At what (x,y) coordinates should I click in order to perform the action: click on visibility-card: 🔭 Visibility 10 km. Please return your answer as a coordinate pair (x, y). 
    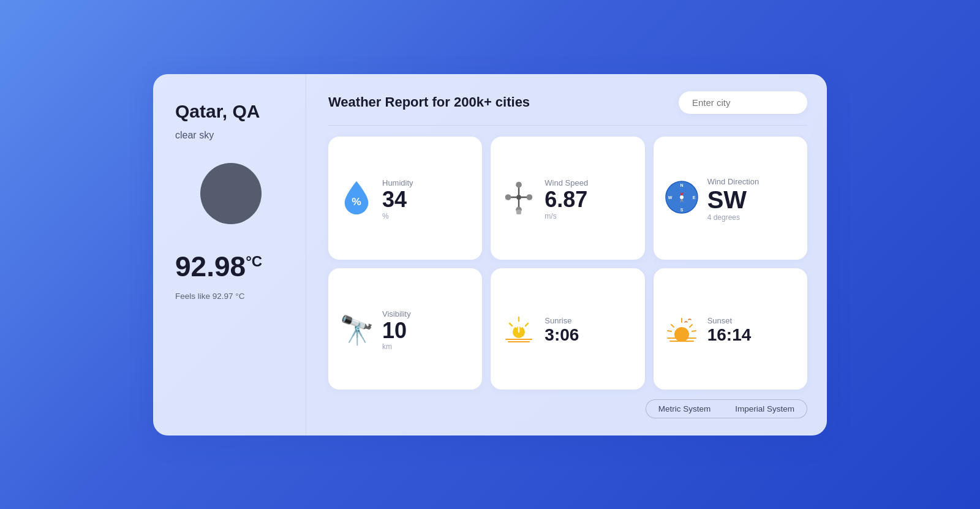
    Looking at the image, I should click on (405, 328).